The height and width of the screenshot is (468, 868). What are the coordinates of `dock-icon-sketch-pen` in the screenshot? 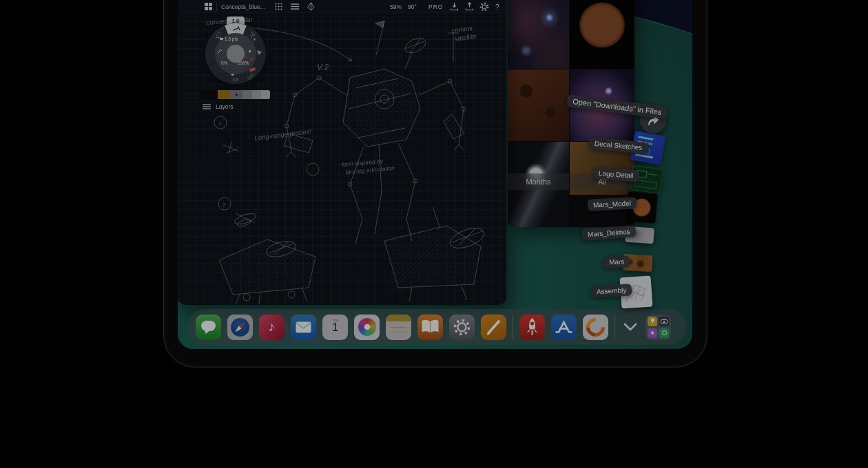 It's located at (493, 328).